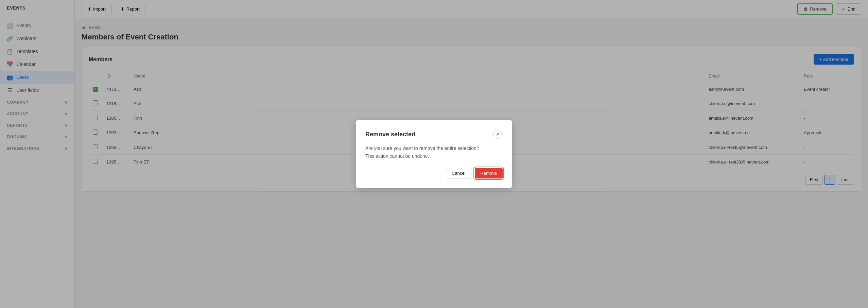  Describe the element at coordinates (434, 156) in the screenshot. I see `modal-line2: This action cannot be undone.` at that location.